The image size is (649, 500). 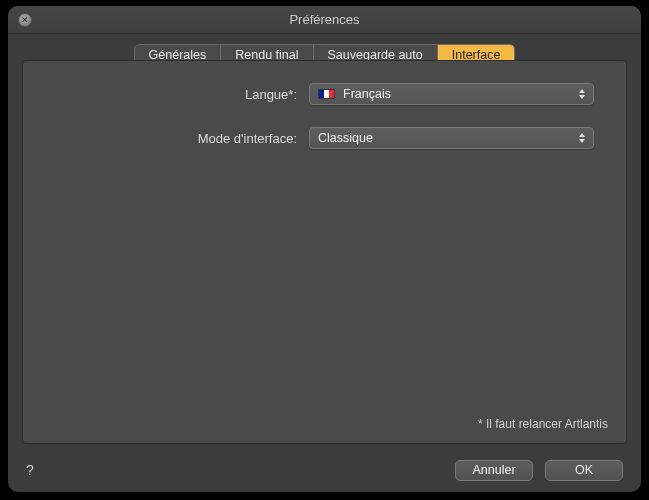 I want to click on footer: ? Annuler OK, so click(x=324, y=470).